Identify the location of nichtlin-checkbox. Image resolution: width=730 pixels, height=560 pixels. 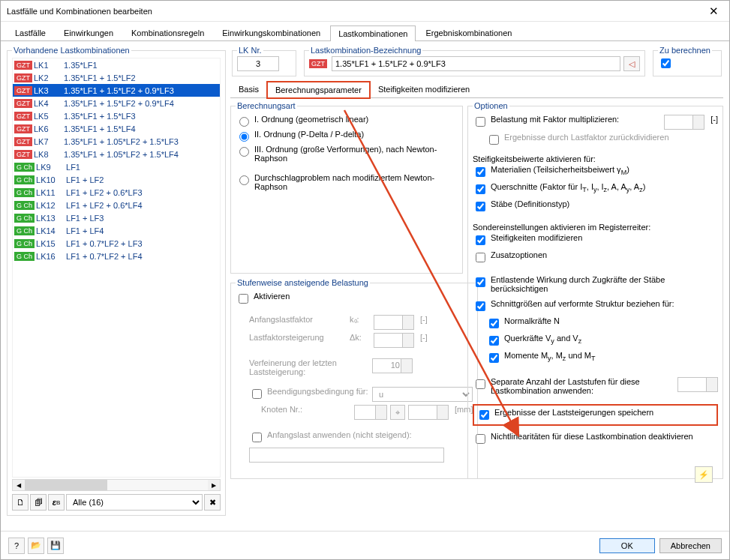
(480, 439).